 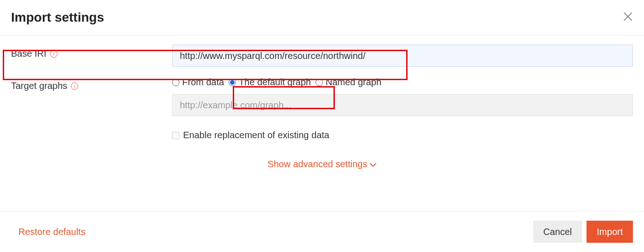 I want to click on radio-named-graph-label: Named graph, so click(x=353, y=82).